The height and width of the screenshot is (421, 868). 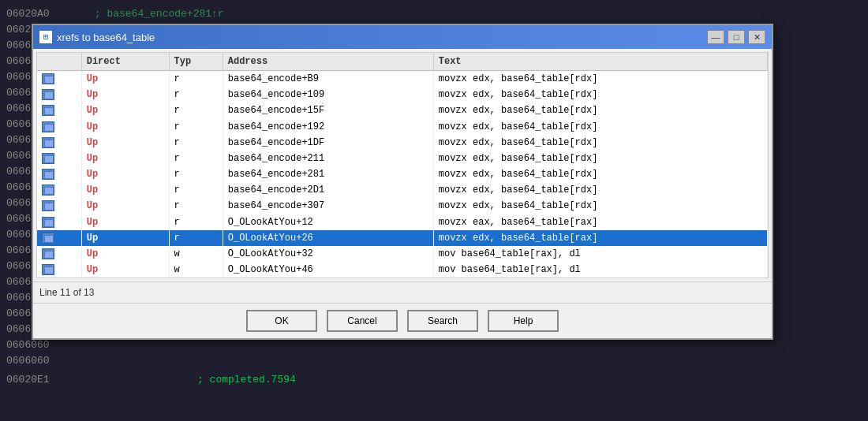 I want to click on row-address: O_OLookAtYou+12, so click(x=328, y=222).